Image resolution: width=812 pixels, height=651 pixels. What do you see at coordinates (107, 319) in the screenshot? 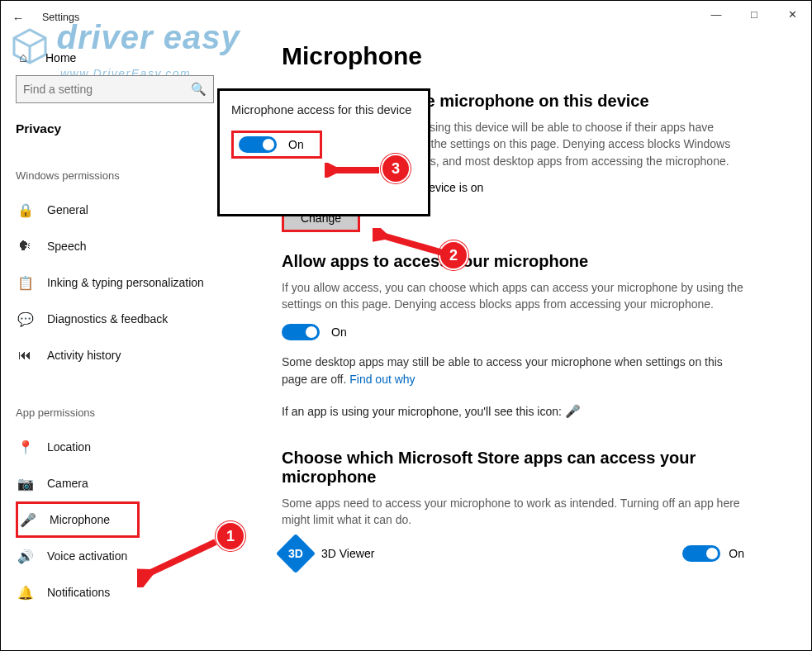
I see `sidebar-item-label: Diagnostics & feedback` at bounding box center [107, 319].